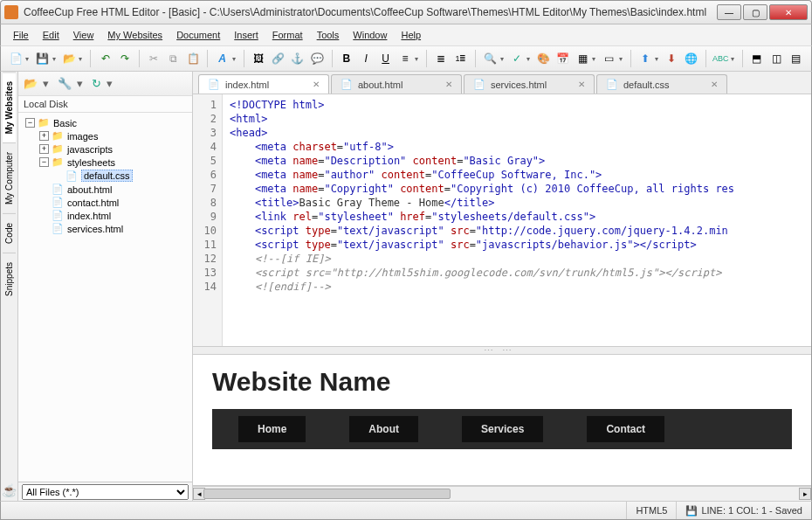 The width and height of the screenshot is (812, 520). I want to click on tab-about-html: 📄about.html✕, so click(396, 84).